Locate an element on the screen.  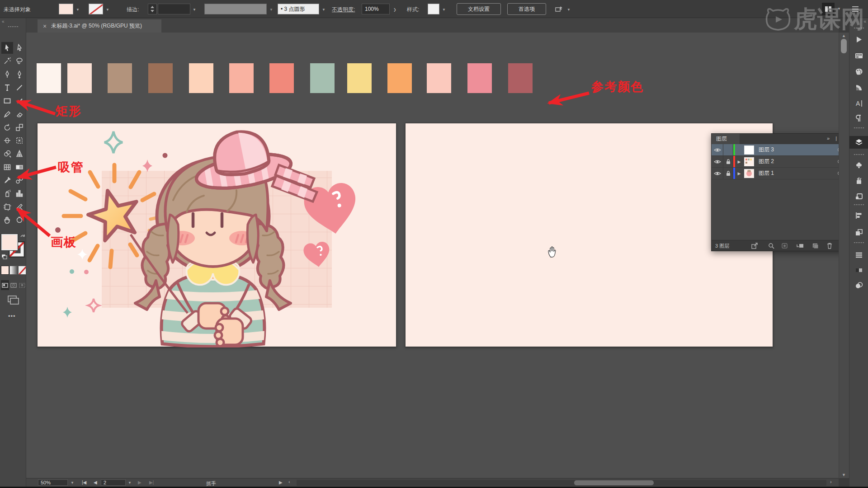
gradient-mode-button is located at coordinates (14, 270).